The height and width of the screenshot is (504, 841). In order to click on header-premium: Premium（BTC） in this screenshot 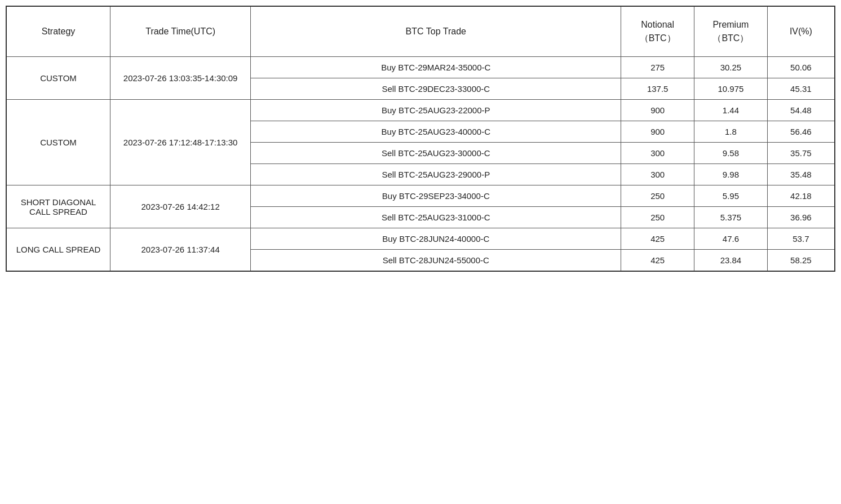, I will do `click(731, 32)`.